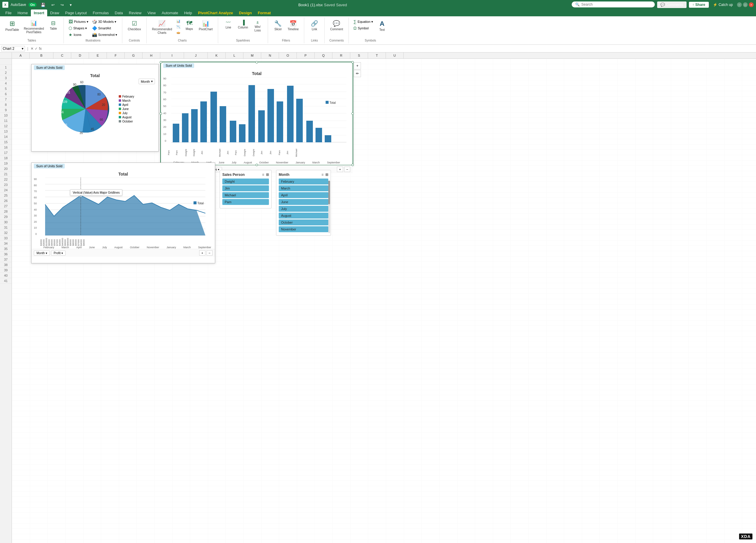 The image size is (756, 543). I want to click on filter-michael: Michael, so click(246, 195).